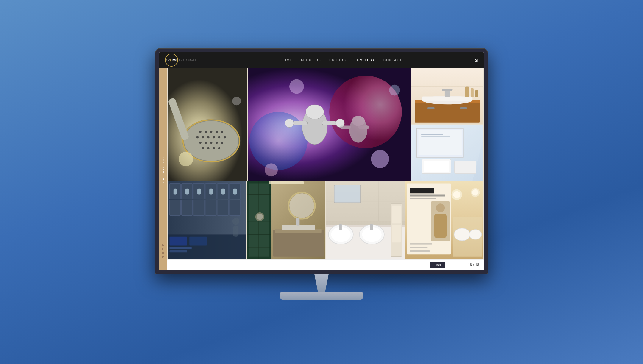  What do you see at coordinates (171, 60) in the screenshot?
I see `logo-circle: ev lve` at bounding box center [171, 60].